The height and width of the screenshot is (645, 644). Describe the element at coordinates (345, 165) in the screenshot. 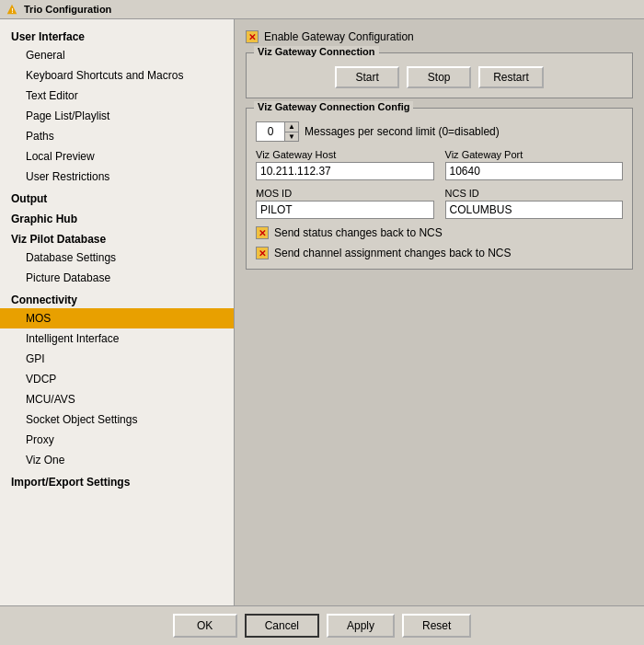

I see `host-field-group: Viz Gateway Host` at that location.